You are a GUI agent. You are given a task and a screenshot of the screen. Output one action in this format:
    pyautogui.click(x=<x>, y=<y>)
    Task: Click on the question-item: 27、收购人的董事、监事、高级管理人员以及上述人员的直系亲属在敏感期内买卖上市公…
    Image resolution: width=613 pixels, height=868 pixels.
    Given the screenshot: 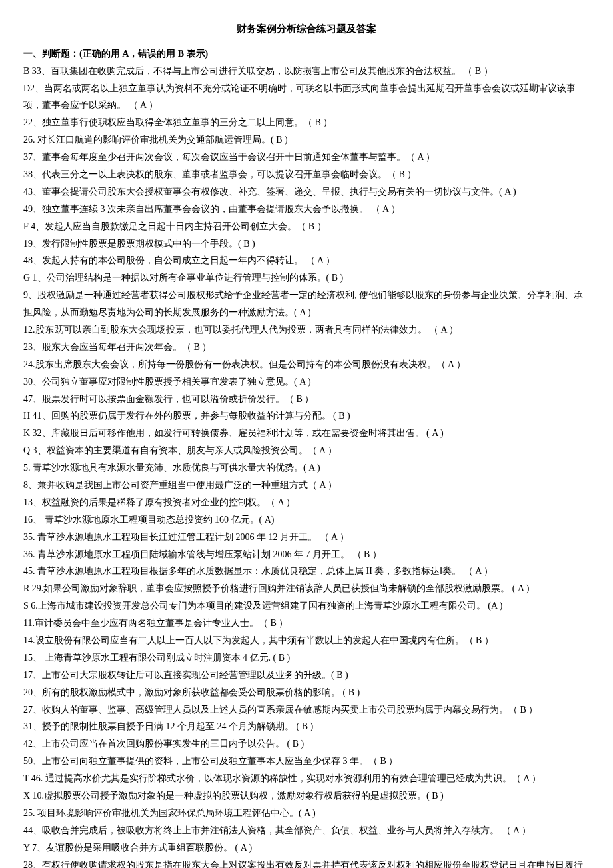 What is the action you would take?
    pyautogui.click(x=306, y=710)
    